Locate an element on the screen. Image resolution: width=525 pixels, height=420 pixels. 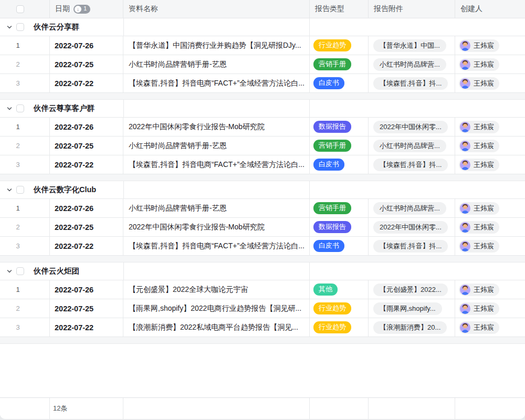
table-row: 22022-07-252022年中国休闲零食行业报告-Mob研究院数据报告202… is located at coordinates (262, 227).